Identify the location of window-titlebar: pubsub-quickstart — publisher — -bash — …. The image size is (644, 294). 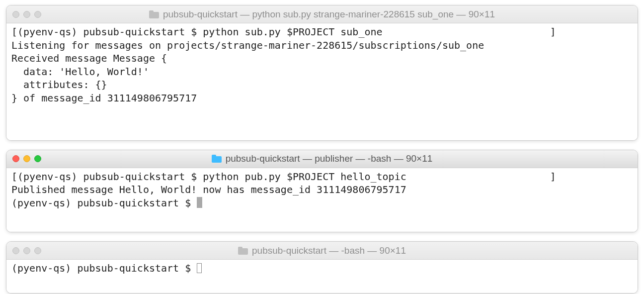
(322, 159).